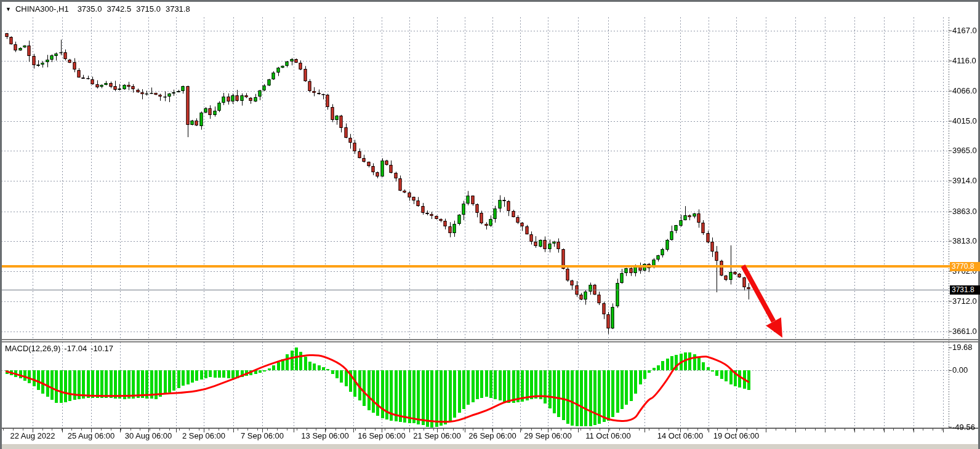 Image resolution: width=980 pixels, height=449 pixels. What do you see at coordinates (178, 9) in the screenshot?
I see `ohlc-close-value: 3731.8` at bounding box center [178, 9].